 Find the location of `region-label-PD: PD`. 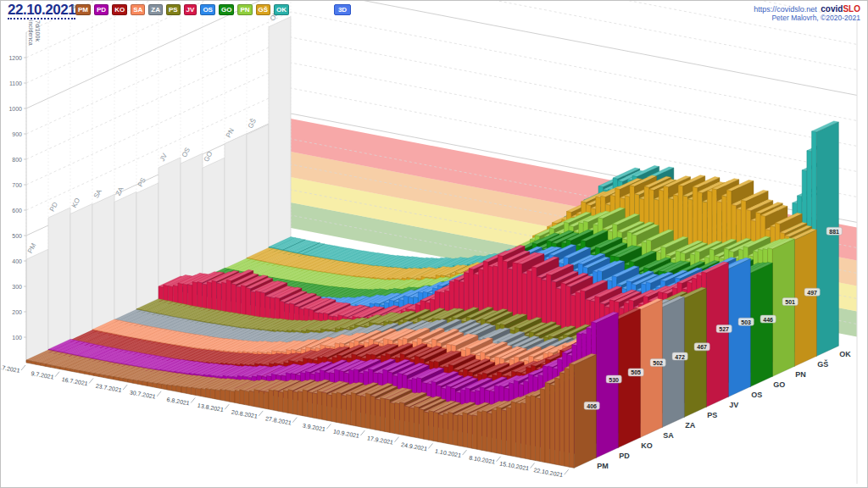

region-label-PD: PD is located at coordinates (624, 456).